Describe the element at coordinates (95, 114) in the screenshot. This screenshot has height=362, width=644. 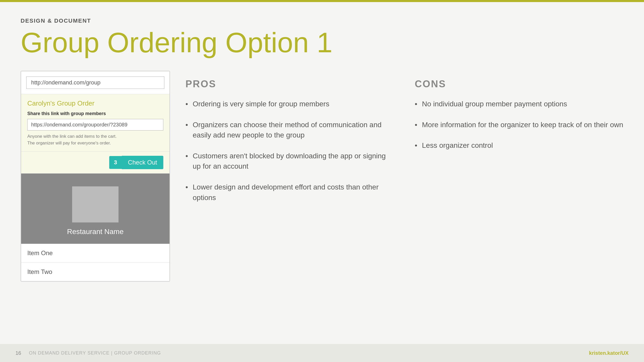
I see `share-label: Share this link with group members` at that location.